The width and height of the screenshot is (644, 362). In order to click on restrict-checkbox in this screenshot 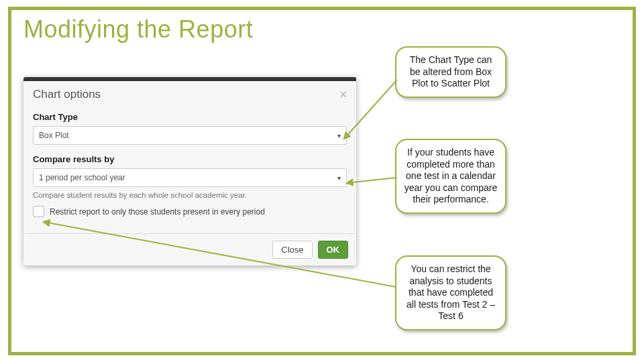, I will do `click(39, 212)`.